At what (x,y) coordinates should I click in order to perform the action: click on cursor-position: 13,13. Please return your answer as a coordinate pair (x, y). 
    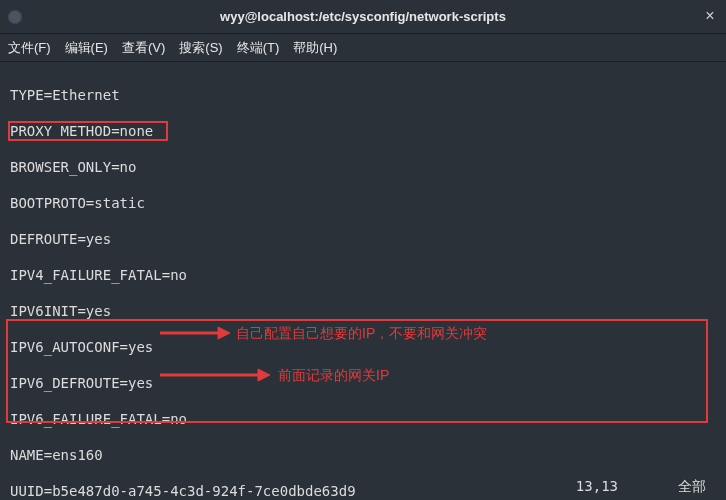
    Looking at the image, I should click on (597, 487).